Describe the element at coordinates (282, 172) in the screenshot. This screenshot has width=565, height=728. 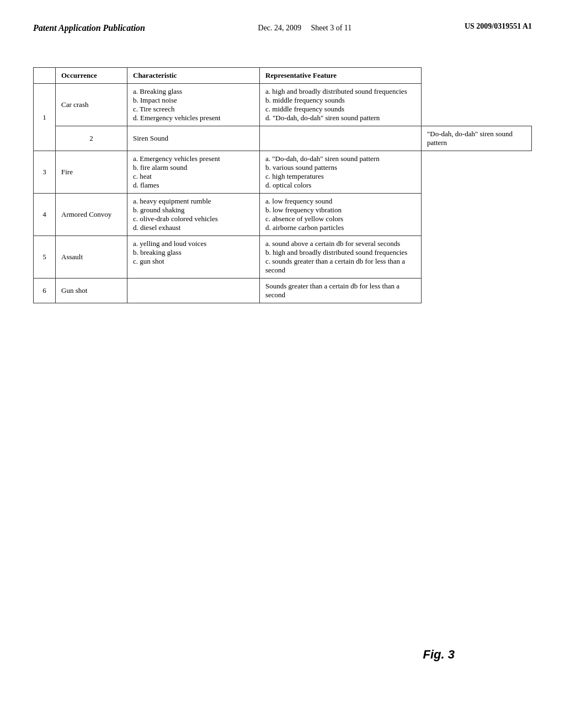
I see `table-row-fire: 3 Fire a. Emergency vehicles present b. …` at that location.